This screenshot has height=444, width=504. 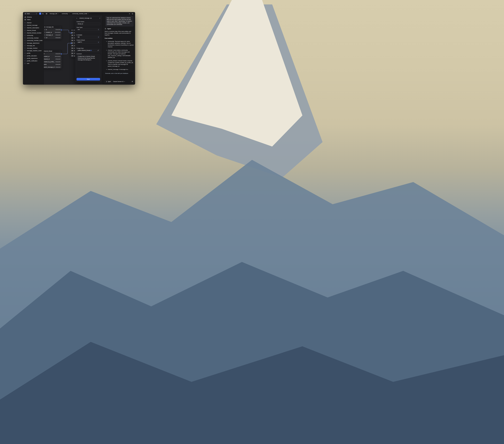 I want to click on agent-mode-chip: Agent, so click(x=108, y=82).